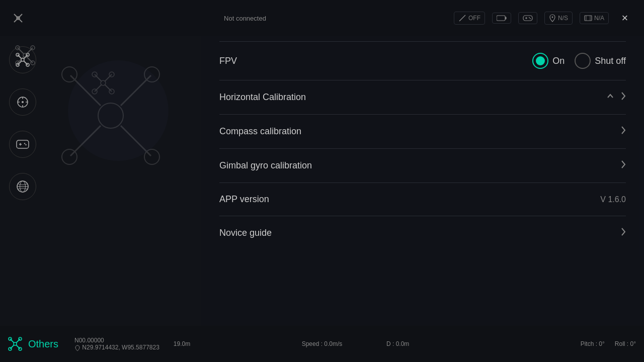 The height and width of the screenshot is (362, 644). What do you see at coordinates (593, 344) in the screenshot?
I see `pitch-value: Pitch : 0°` at bounding box center [593, 344].